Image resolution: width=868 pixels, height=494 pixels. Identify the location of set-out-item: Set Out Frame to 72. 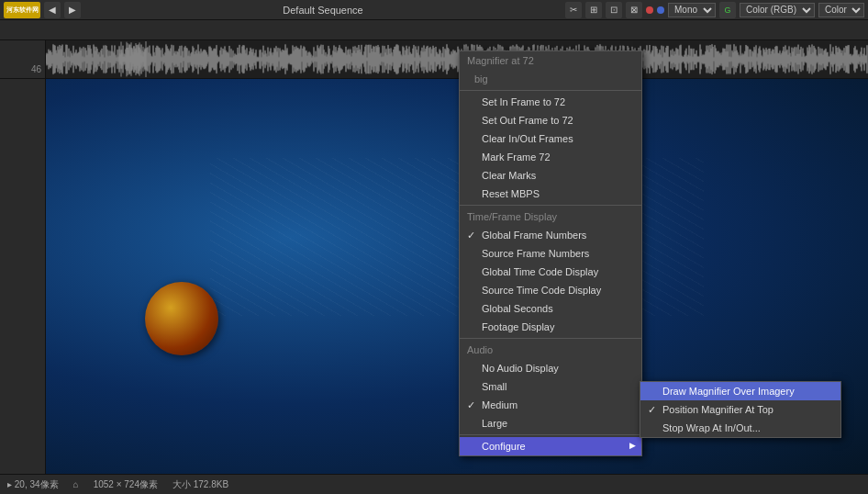
(551, 120).